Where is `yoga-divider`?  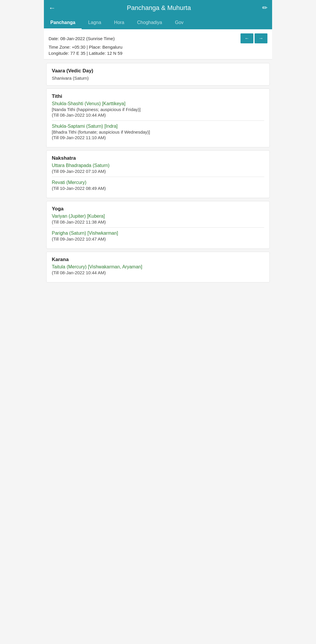
yoga-divider is located at coordinates (158, 227).